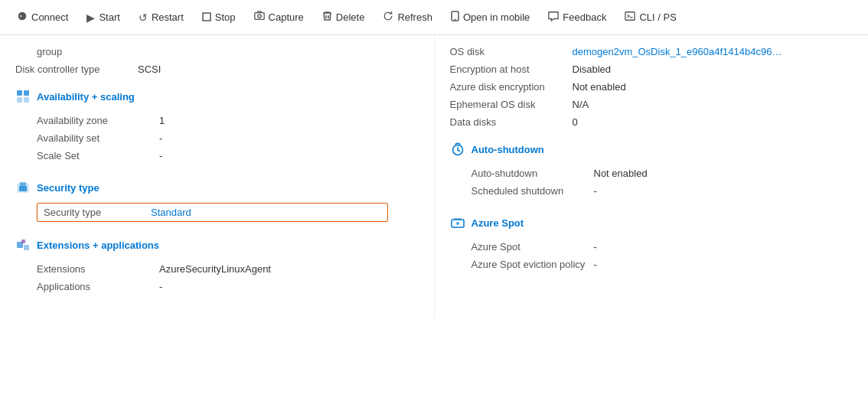 The height and width of the screenshot is (414, 868). I want to click on toolbar: Connect ▶ Start ↺ Restart Stop Capture D…, so click(434, 18).